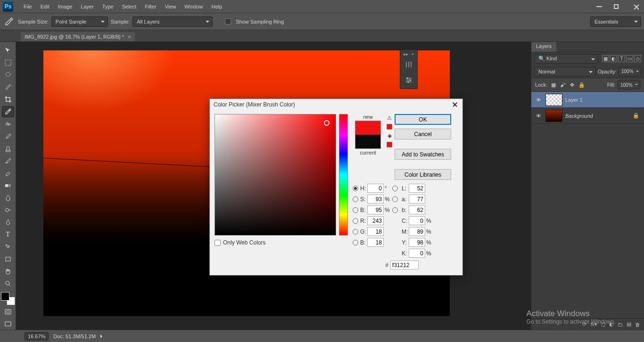  I want to click on color-compare-swatch, so click(368, 135).